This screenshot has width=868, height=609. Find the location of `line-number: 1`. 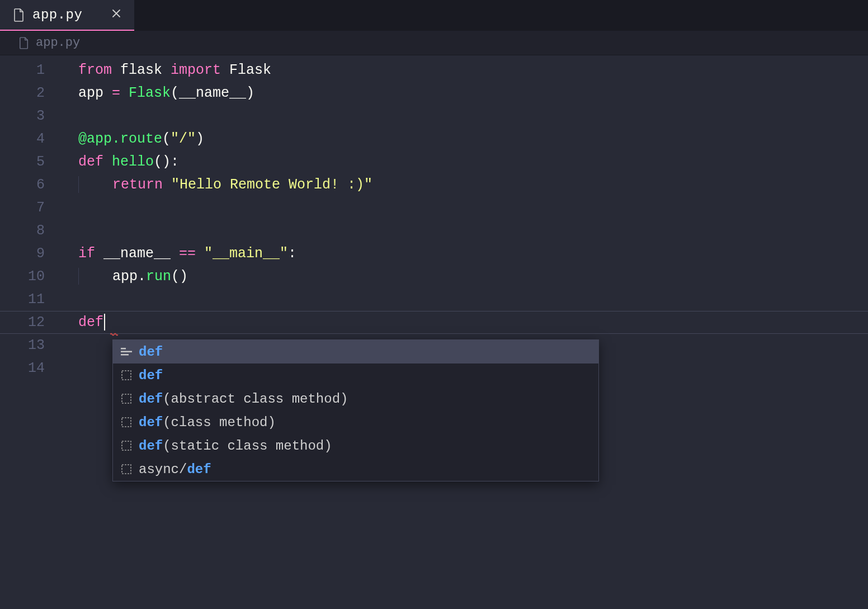

line-number: 1 is located at coordinates (28, 70).